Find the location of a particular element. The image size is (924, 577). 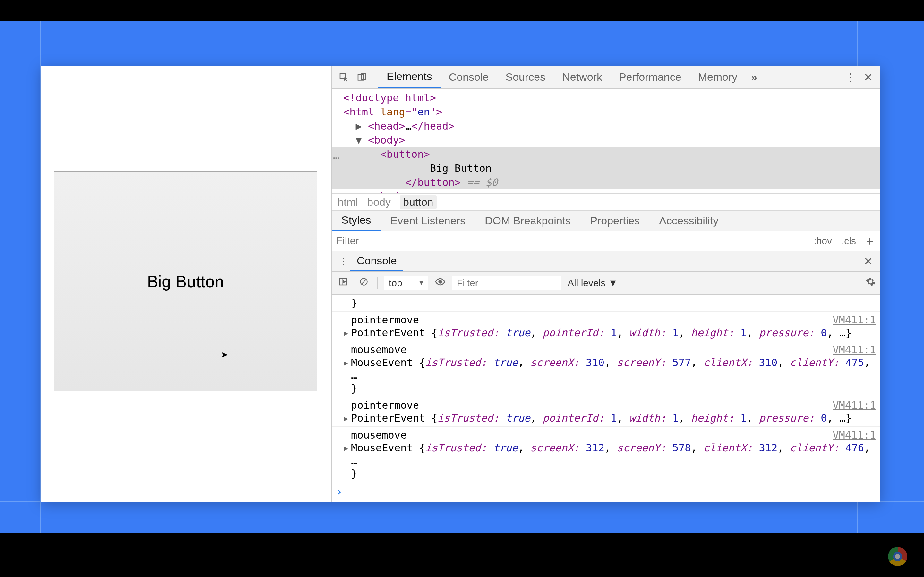

tab-network: Network is located at coordinates (582, 77).